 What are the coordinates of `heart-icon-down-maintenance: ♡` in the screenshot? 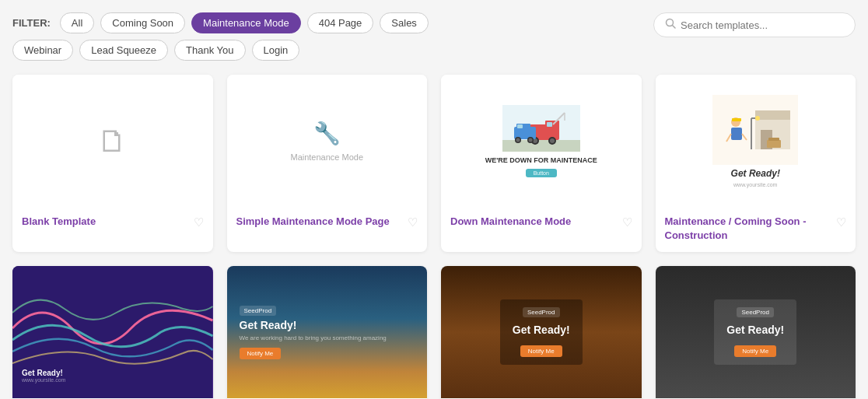 It's located at (627, 222).